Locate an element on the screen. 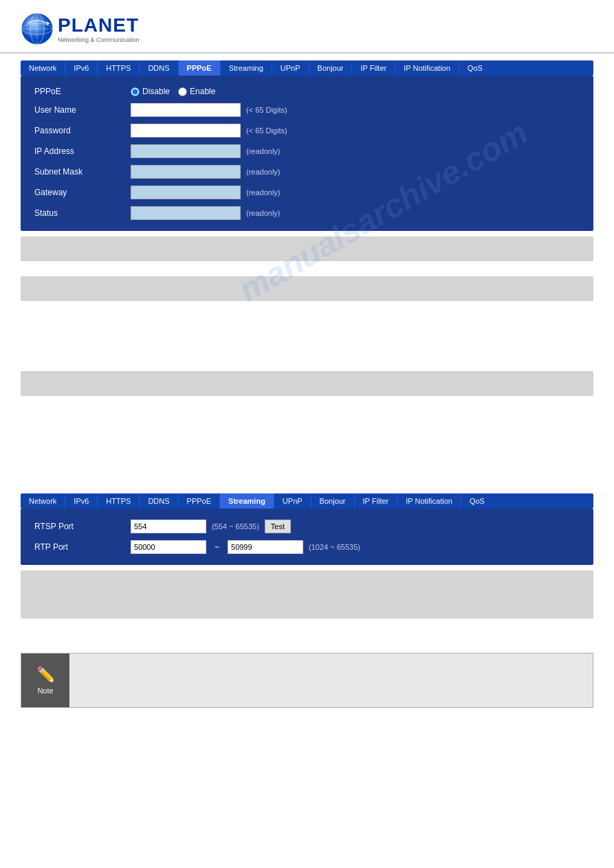 This screenshot has height=868, width=614. nav-item-2-qos: QoS is located at coordinates (477, 501).